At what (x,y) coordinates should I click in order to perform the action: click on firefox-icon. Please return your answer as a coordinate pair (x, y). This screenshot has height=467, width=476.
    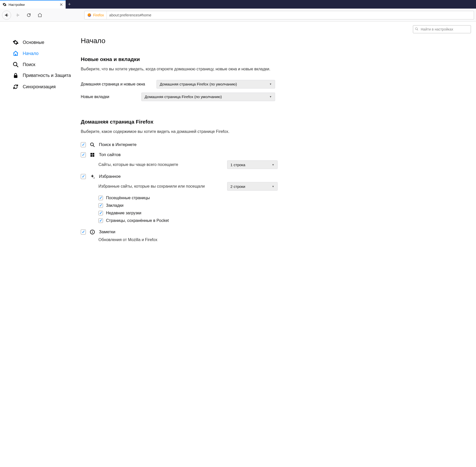
    Looking at the image, I should click on (89, 15).